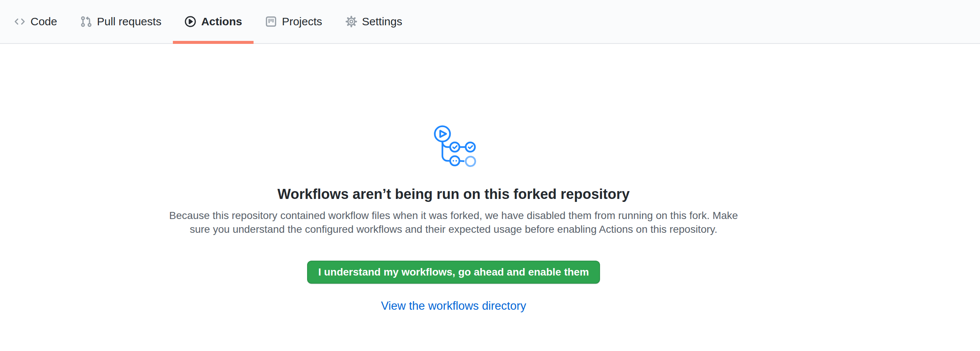  I want to click on workflow-graph-icon, so click(453, 145).